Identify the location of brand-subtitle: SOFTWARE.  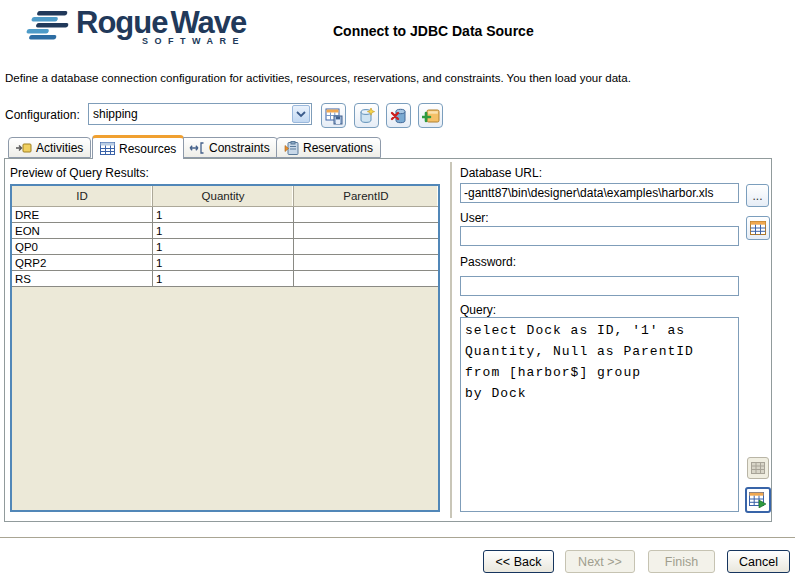
(194, 41).